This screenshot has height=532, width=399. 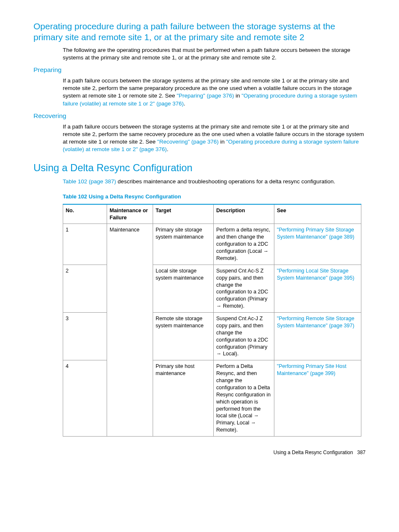 What do you see at coordinates (183, 244) in the screenshot?
I see `cell-target: Primary site storage system maintenance` at bounding box center [183, 244].